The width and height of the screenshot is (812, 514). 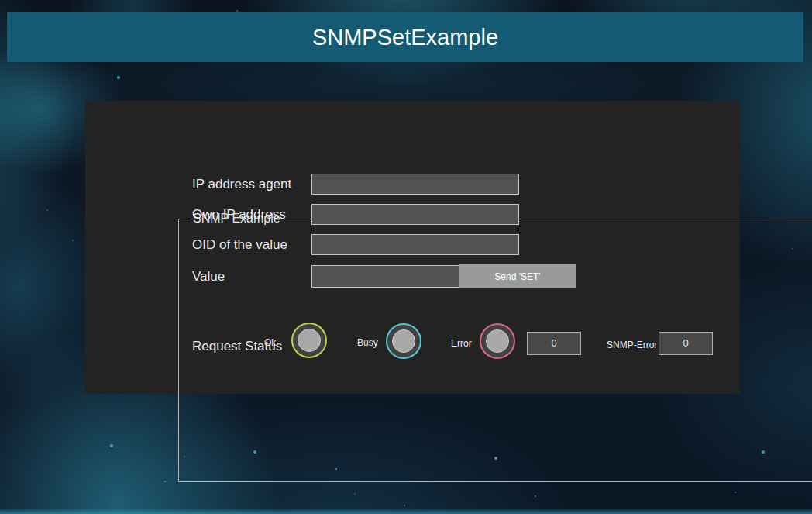 I want to click on error-led-indicator, so click(x=497, y=341).